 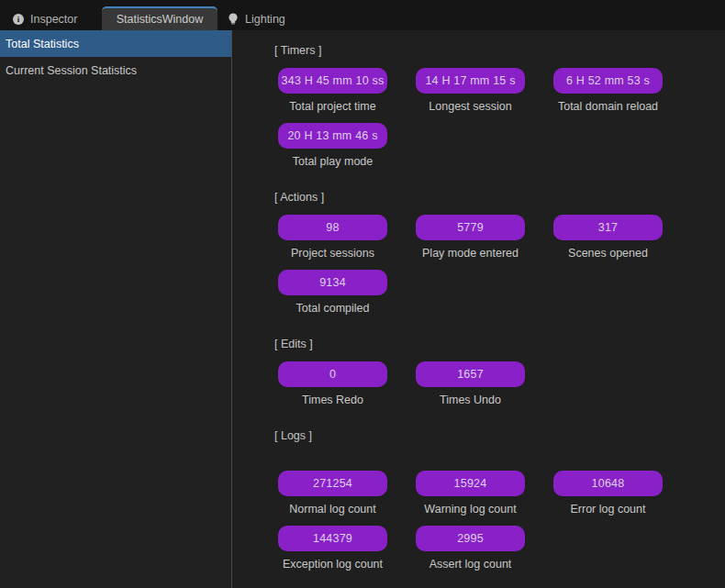 I want to click on stat-label: Warning log count, so click(x=470, y=510).